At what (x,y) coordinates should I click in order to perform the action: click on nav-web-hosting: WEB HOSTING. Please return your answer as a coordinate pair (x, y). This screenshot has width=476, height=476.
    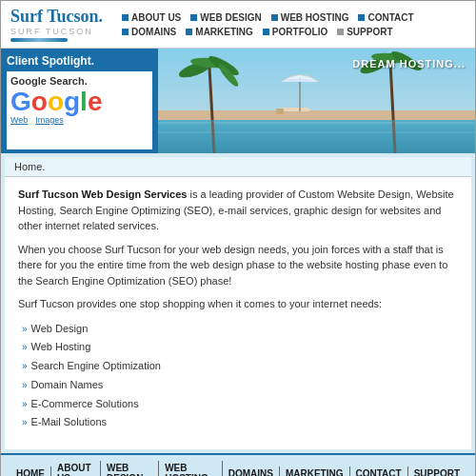
    Looking at the image, I should click on (310, 17).